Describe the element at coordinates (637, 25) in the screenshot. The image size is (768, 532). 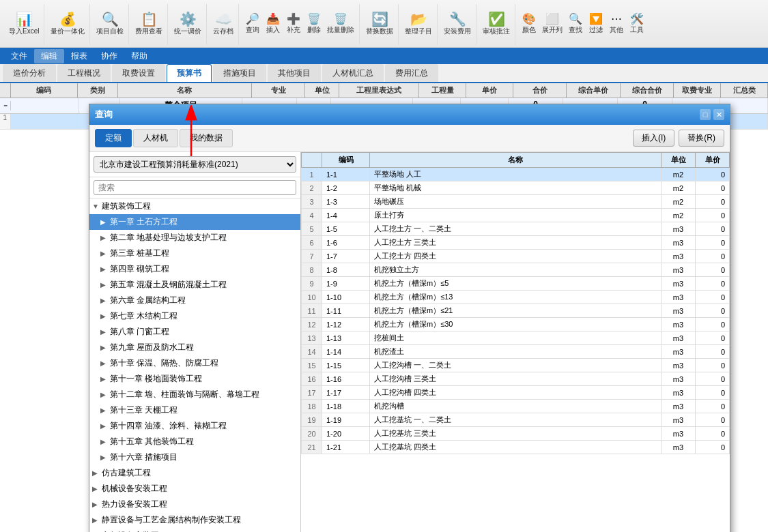
I see `tools-button: 🛠️ 工具` at that location.